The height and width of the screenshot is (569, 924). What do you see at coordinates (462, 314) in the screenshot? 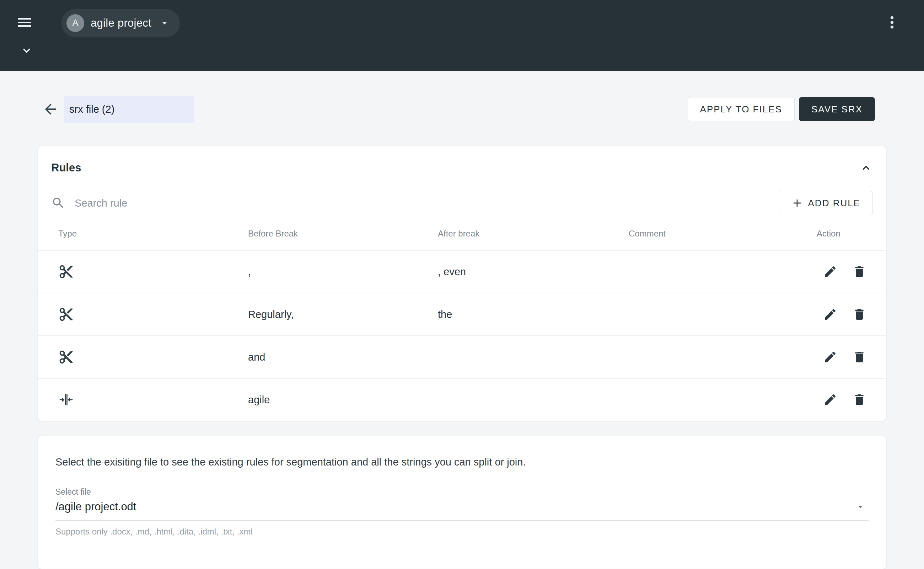
I see `table-row: Regularly, the` at bounding box center [462, 314].